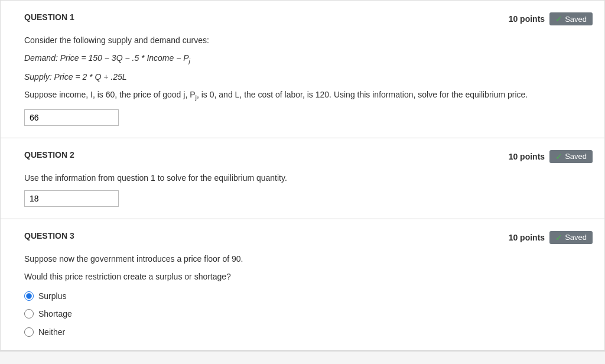 The image size is (605, 364). I want to click on supply-label: Supply: Price, so click(48, 77).